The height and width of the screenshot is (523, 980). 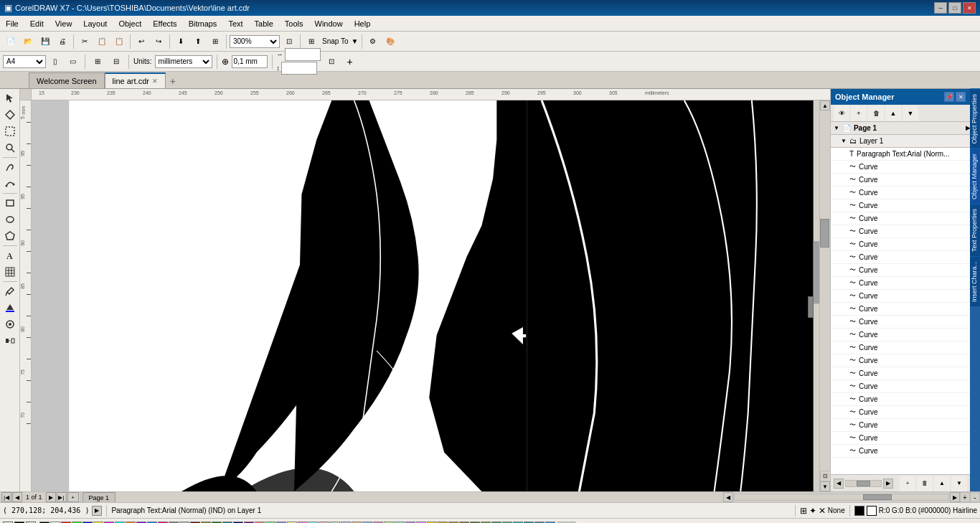 I want to click on obj-delete: 🗑, so click(x=876, y=113).